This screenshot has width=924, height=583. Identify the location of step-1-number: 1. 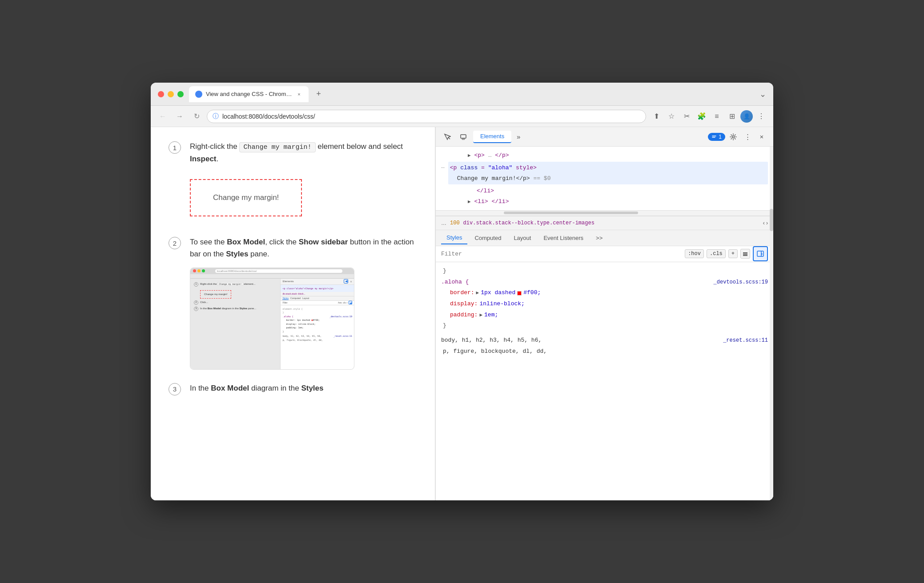
(175, 148).